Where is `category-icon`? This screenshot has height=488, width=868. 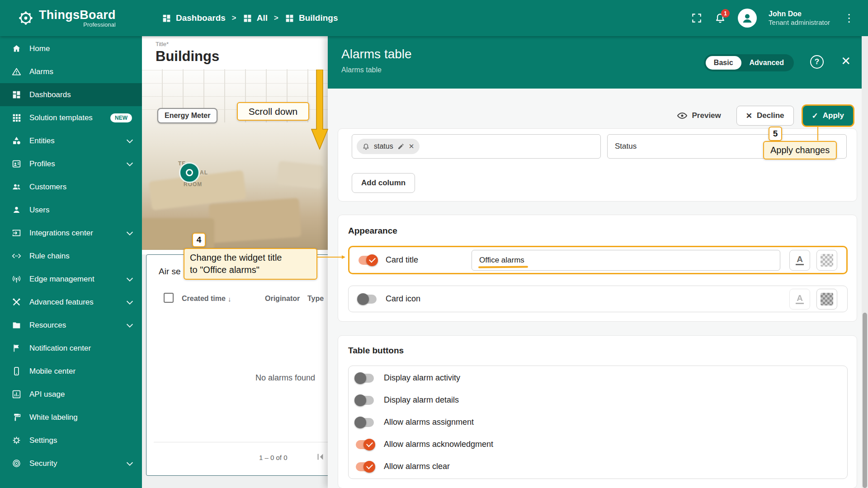 category-icon is located at coordinates (16, 141).